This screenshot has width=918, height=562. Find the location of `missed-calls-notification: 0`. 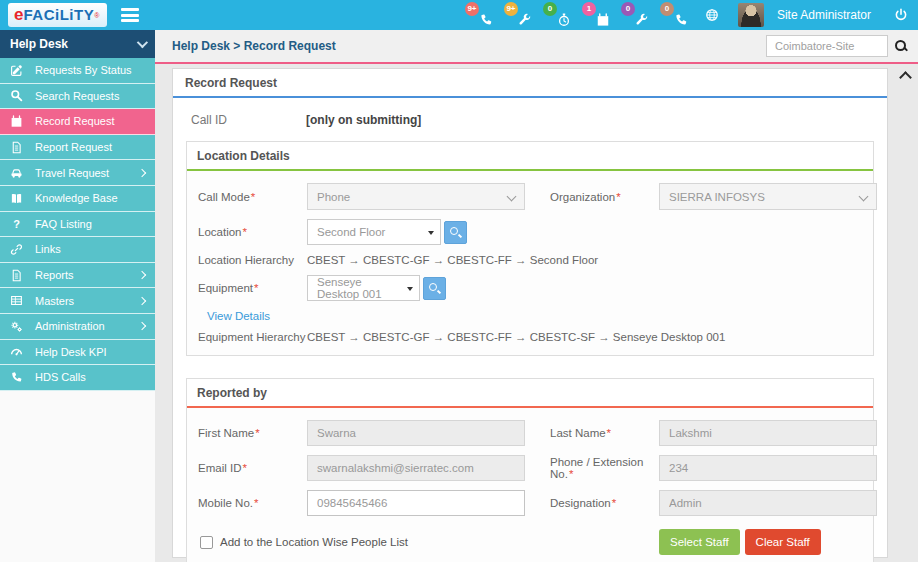

missed-calls-notification: 0 is located at coordinates (674, 15).